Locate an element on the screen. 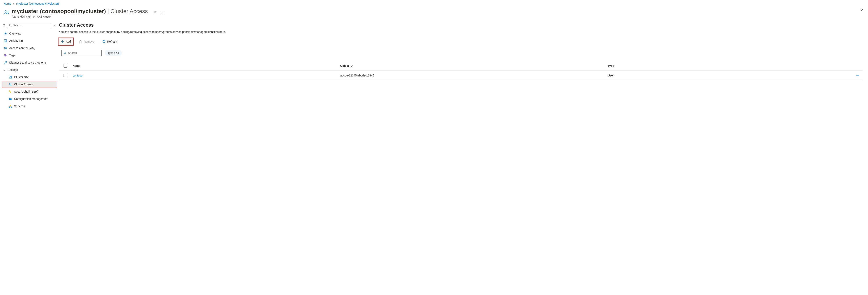 Image resolution: width=868 pixels, height=295 pixels. sidebar-item-label: Tags is located at coordinates (12, 55).